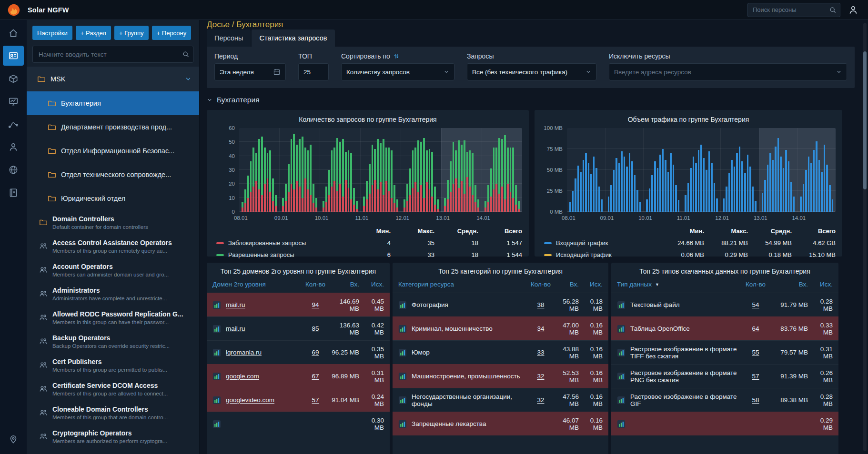  I want to click on resource-link: Фотография, so click(430, 305).